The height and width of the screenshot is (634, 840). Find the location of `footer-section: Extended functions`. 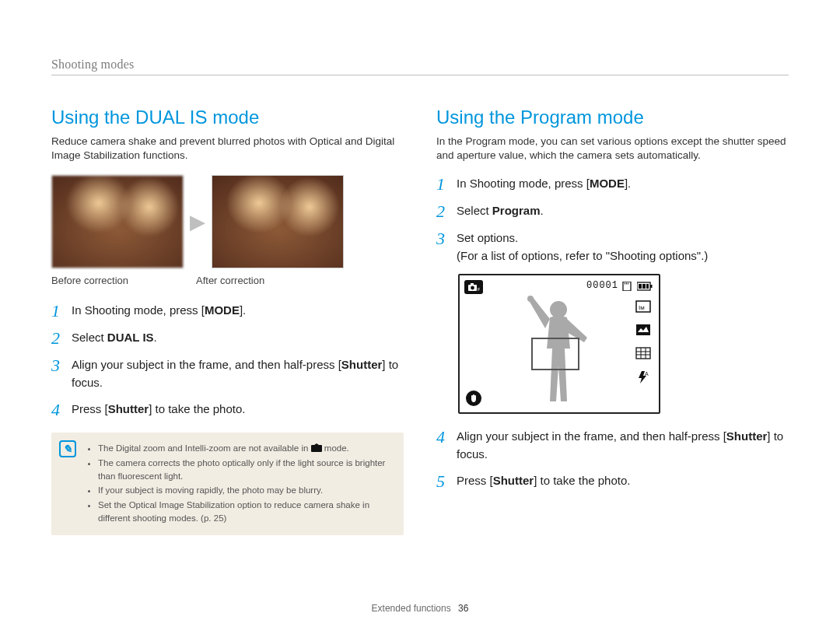

footer-section: Extended functions is located at coordinates (411, 608).